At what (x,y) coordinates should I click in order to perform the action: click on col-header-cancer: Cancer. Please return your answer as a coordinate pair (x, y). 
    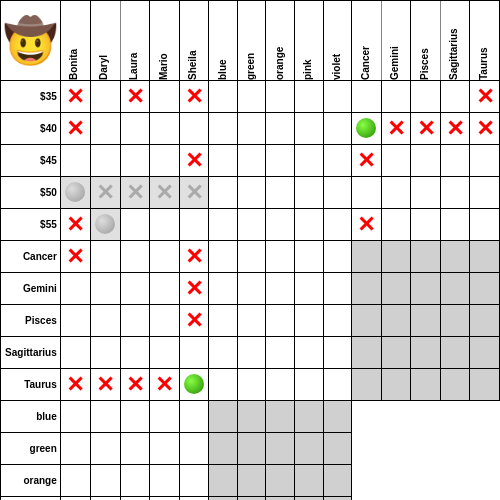
    Looking at the image, I should click on (367, 41).